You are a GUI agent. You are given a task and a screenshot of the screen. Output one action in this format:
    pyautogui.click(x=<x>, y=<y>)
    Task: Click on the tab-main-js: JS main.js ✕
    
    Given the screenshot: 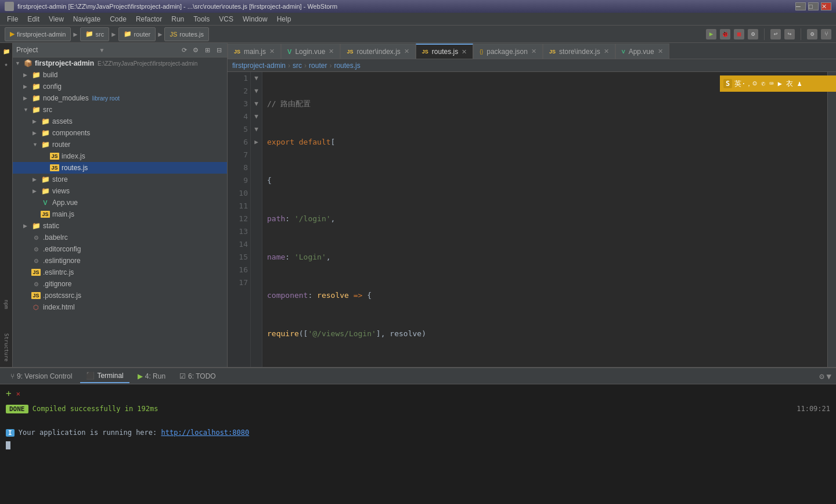 What is the action you would take?
    pyautogui.click(x=254, y=51)
    